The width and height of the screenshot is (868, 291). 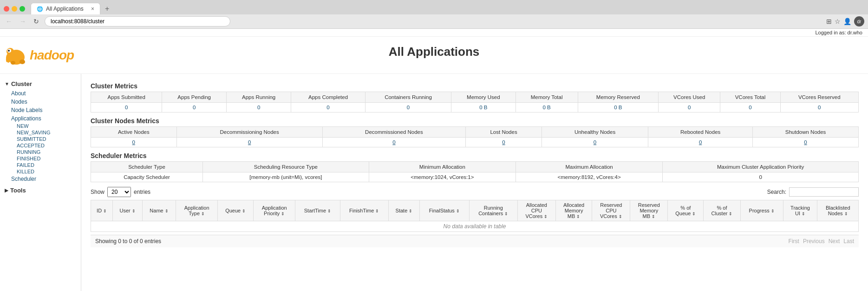 What do you see at coordinates (45, 179) in the screenshot?
I see `sidebar-item-scheduler: Scheduler` at bounding box center [45, 179].